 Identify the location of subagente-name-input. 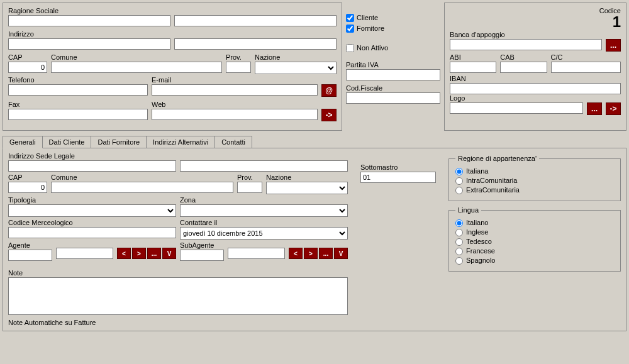
(257, 253).